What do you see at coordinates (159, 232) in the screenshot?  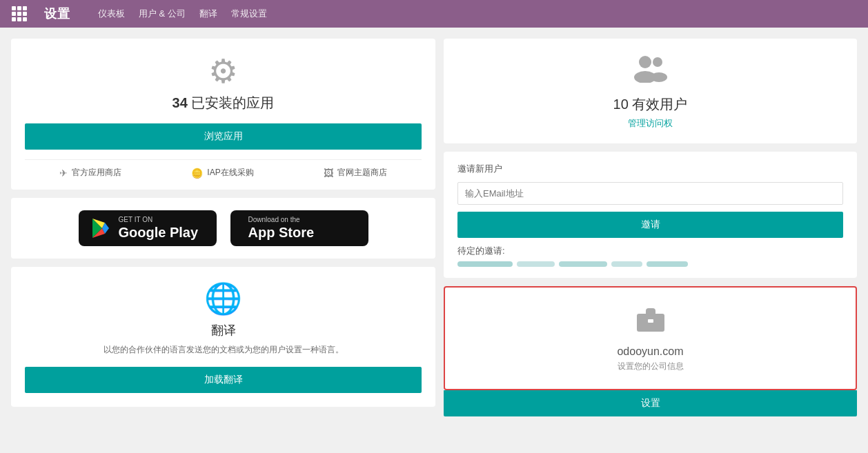 I see `google-play-line2: Google Play` at bounding box center [159, 232].